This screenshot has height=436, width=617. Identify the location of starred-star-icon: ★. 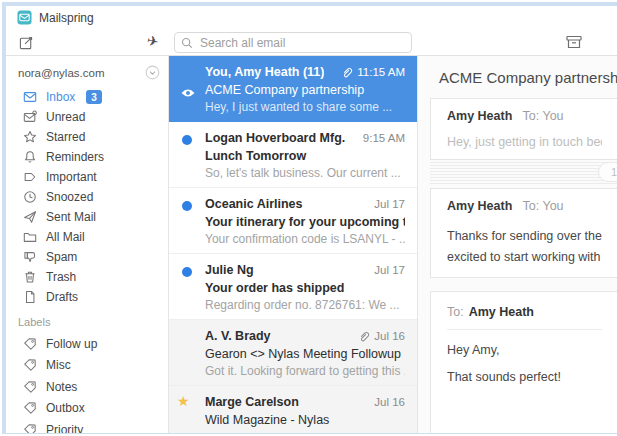
(184, 401).